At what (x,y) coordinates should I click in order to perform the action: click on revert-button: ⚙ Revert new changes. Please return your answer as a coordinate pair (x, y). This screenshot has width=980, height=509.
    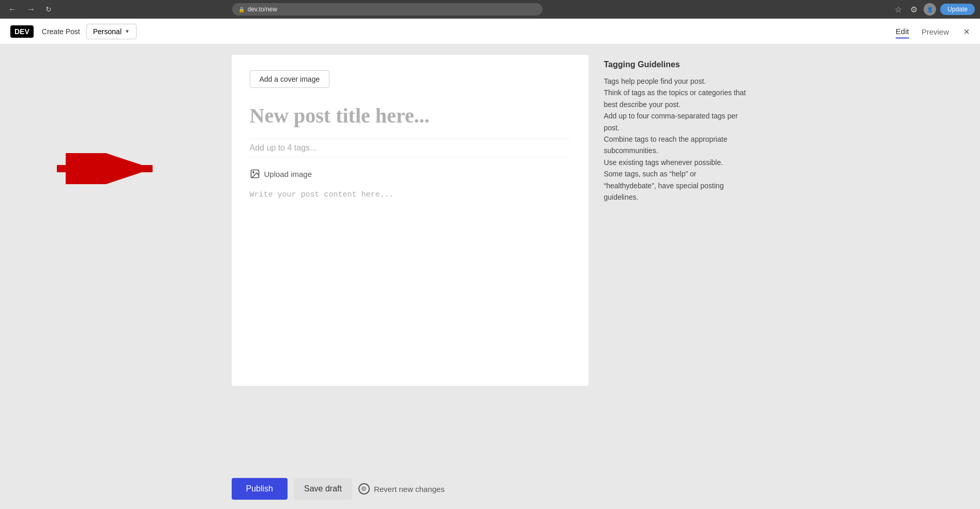
    Looking at the image, I should click on (401, 489).